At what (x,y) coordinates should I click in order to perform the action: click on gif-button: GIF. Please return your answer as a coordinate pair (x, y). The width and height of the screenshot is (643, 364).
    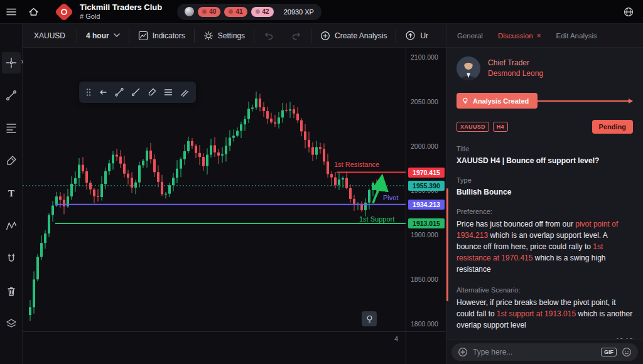
    Looking at the image, I should click on (609, 352).